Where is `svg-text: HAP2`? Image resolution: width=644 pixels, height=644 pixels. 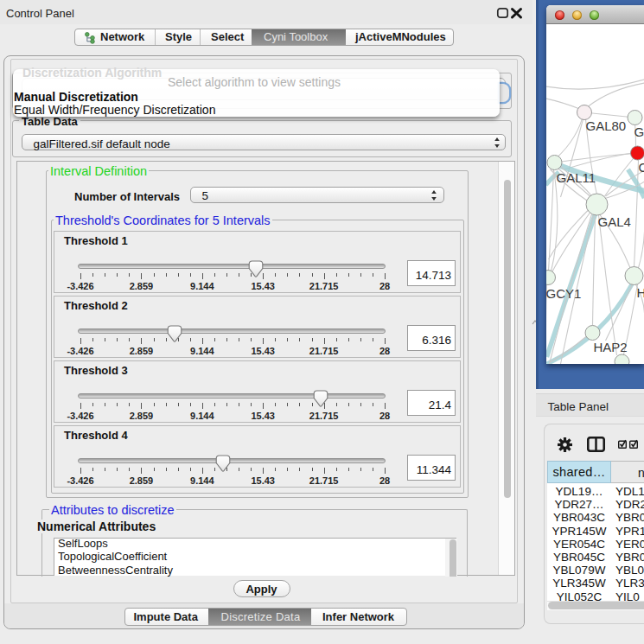 svg-text: HAP2 is located at coordinates (610, 348).